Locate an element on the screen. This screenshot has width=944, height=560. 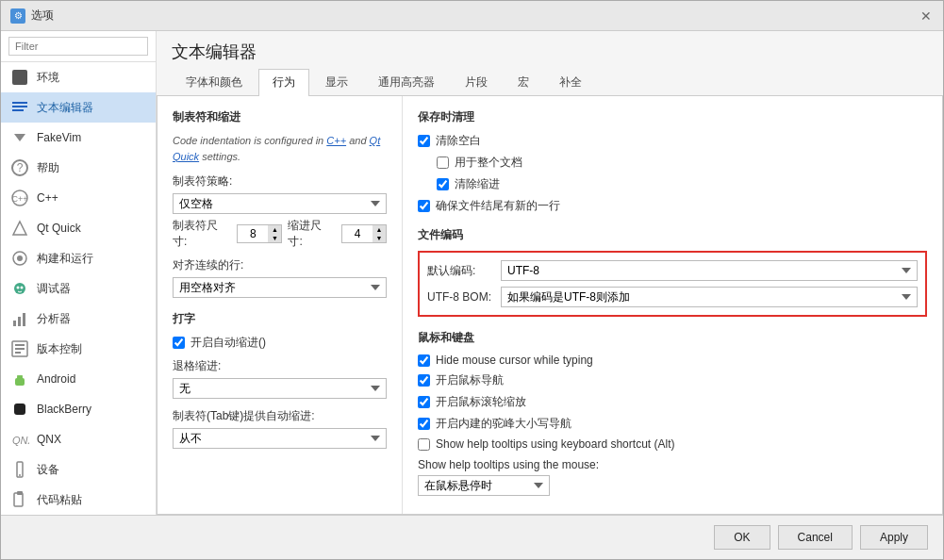
mouse-navigation-row: 开启鼠标导航 is located at coordinates (672, 381).